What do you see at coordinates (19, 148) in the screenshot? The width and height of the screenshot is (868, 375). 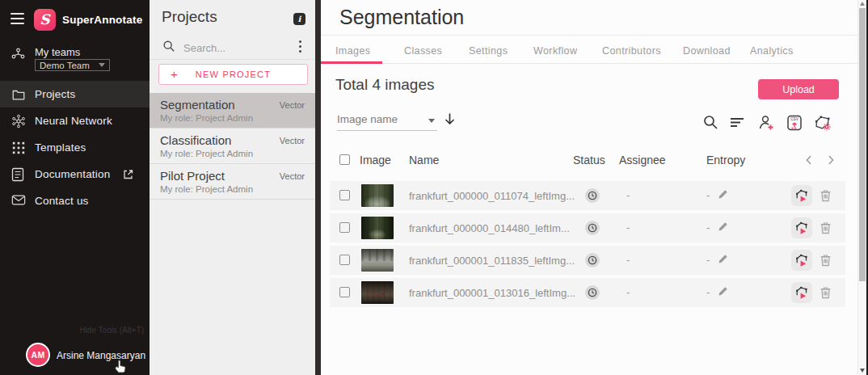 I see `templates-icon` at bounding box center [19, 148].